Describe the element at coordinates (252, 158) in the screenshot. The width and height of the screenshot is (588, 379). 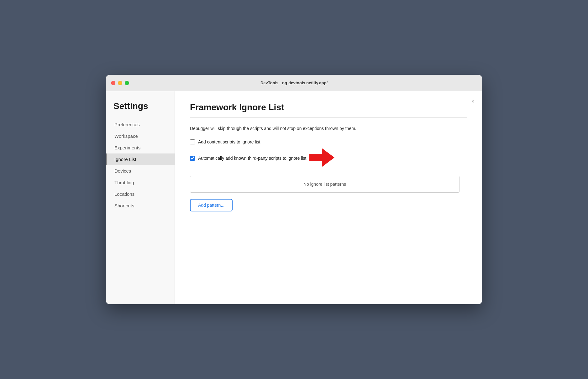
I see `auto-add-third-party-label: Automatically add known third-party scri…` at that location.